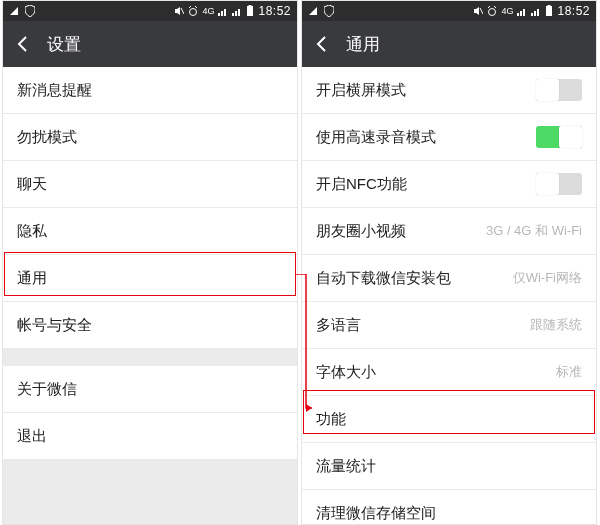  What do you see at coordinates (449, 372) in the screenshot?
I see `row-font-size: 字体大小标准` at bounding box center [449, 372].